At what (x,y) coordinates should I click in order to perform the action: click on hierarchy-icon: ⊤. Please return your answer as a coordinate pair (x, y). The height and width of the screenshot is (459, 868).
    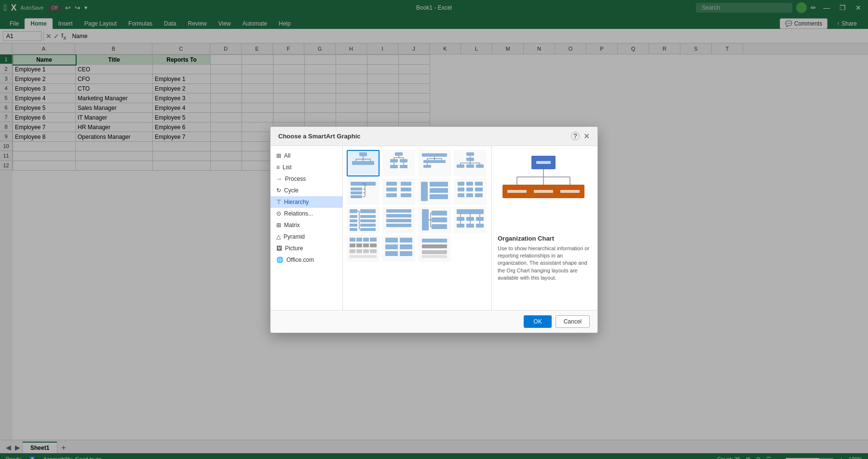
    Looking at the image, I should click on (279, 202).